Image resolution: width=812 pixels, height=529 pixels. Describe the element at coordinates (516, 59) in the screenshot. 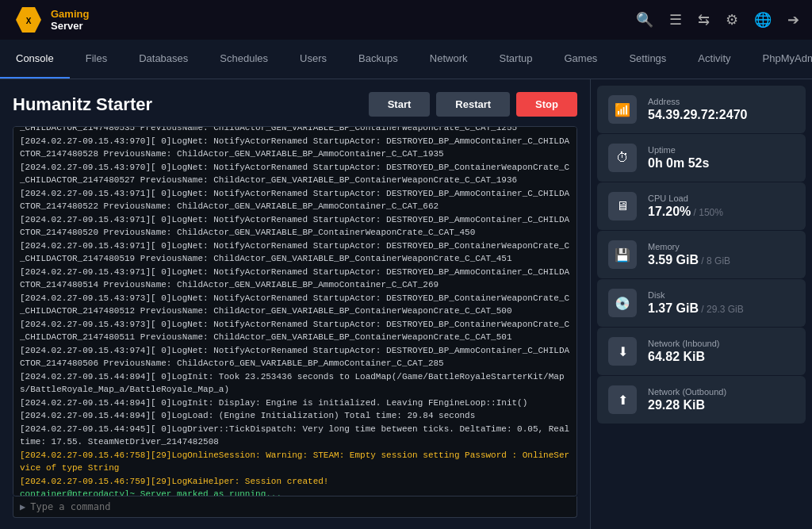

I see `tab-startup: Startup` at that location.